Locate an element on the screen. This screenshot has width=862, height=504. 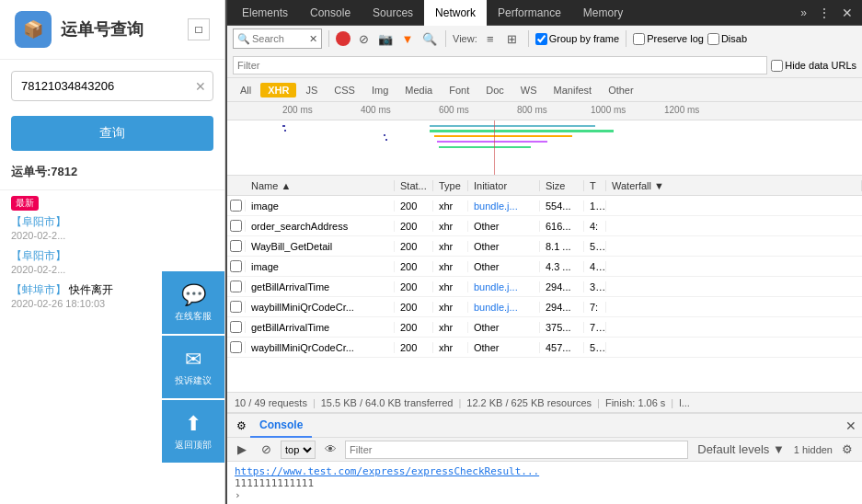
group-by-frame-checkbox is located at coordinates (541, 39).